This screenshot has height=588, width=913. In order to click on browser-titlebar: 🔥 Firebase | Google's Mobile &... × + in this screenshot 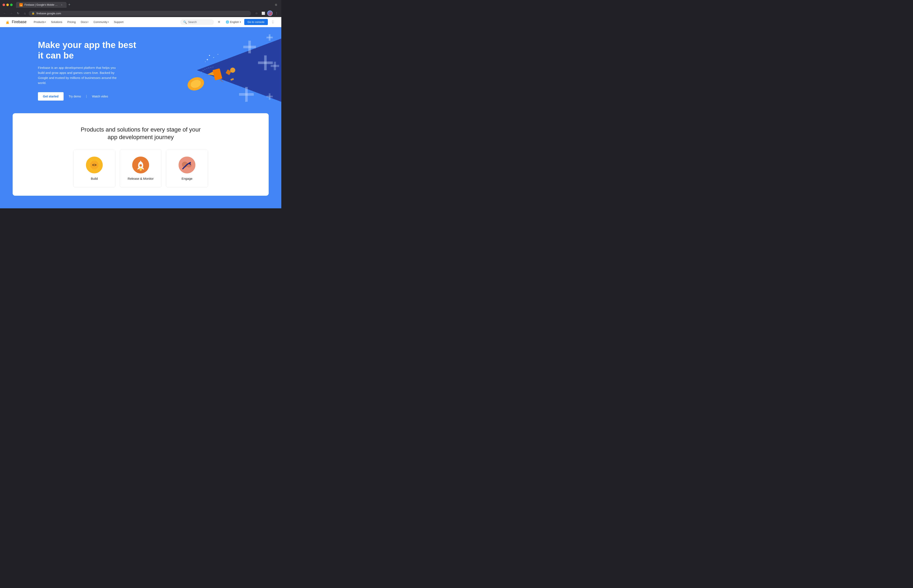, I will do `click(141, 5)`.